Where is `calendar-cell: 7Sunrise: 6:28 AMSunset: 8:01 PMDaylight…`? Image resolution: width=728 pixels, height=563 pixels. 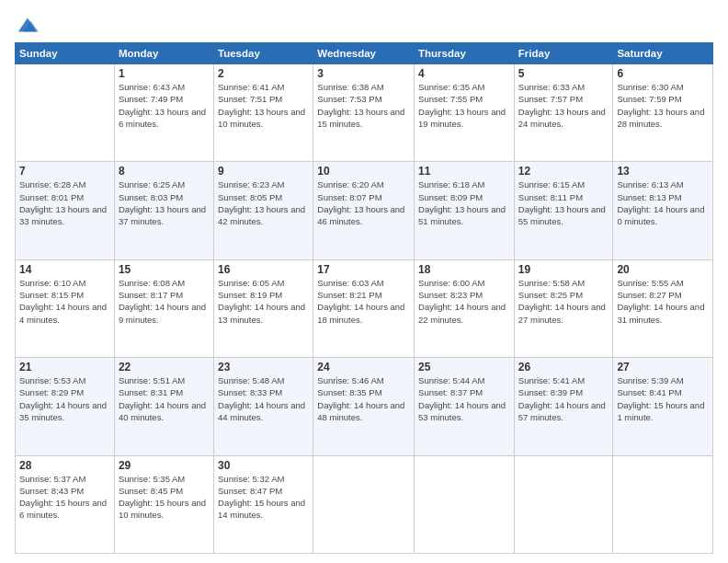
calendar-cell: 7Sunrise: 6:28 AMSunset: 8:01 PMDaylight… is located at coordinates (65, 211).